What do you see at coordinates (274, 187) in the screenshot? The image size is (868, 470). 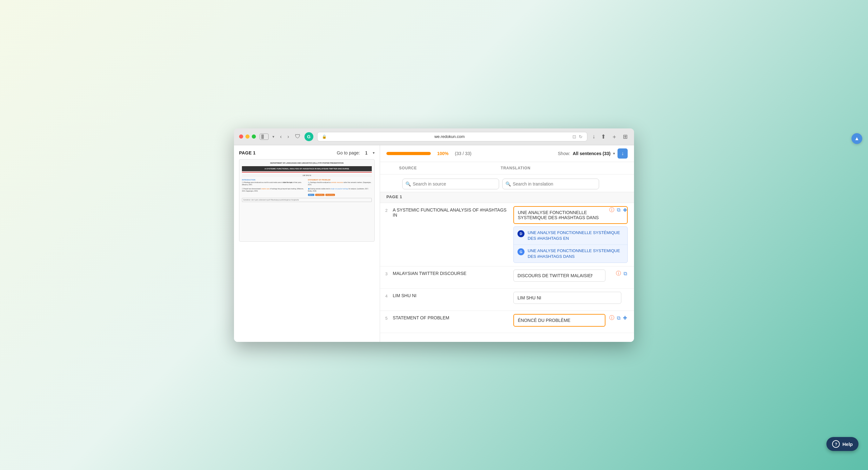 I see `doc-intro-col: INTRODUCTION ☐ #Hashtags were introduced…` at bounding box center [274, 187].